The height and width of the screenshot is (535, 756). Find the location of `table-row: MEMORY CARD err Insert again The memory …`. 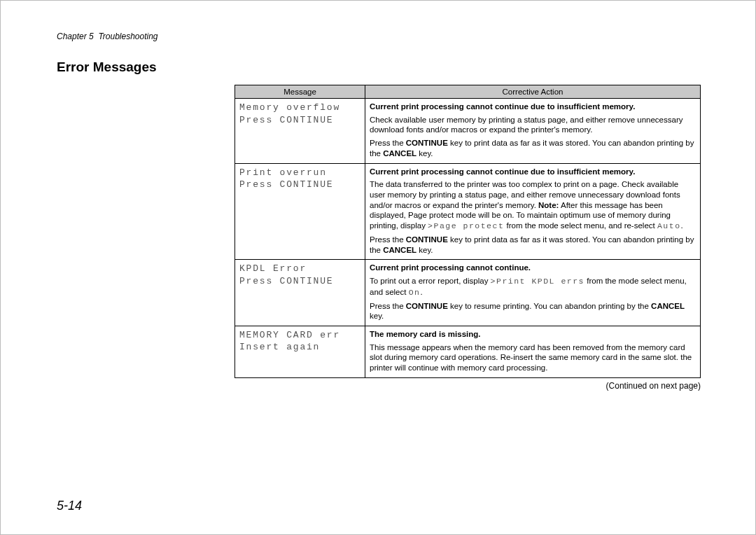

table-row: MEMORY CARD err Insert again The memory … is located at coordinates (468, 352).